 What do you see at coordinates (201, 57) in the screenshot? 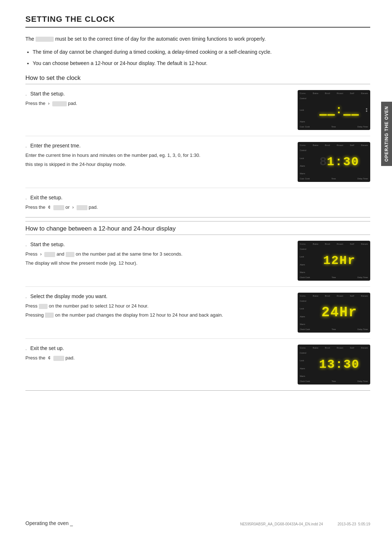
I see `bullet-list: The time of day cannot be changed during…` at bounding box center [201, 57].